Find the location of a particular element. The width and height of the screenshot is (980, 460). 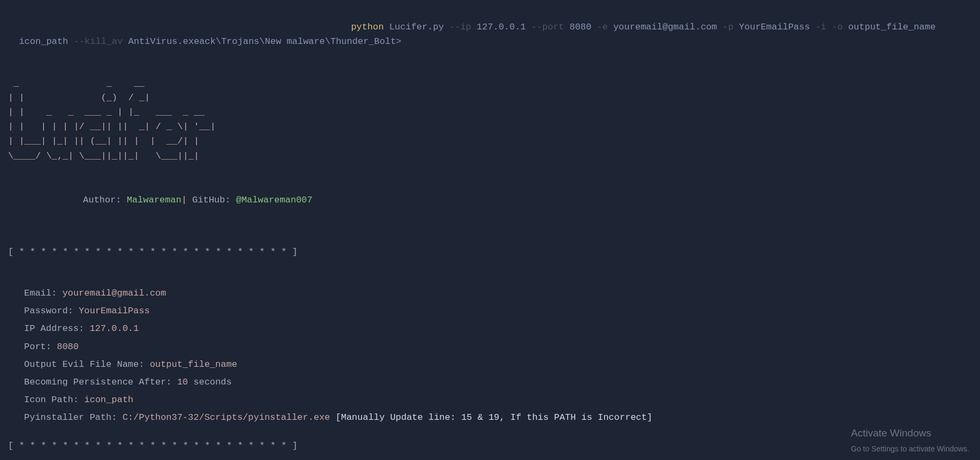

output-label: Output Evil File Name: is located at coordinates (84, 364).